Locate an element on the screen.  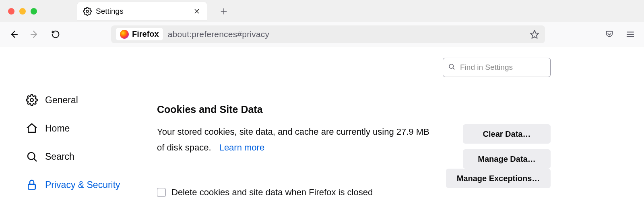
learn-more-link: Learn more is located at coordinates (242, 148).